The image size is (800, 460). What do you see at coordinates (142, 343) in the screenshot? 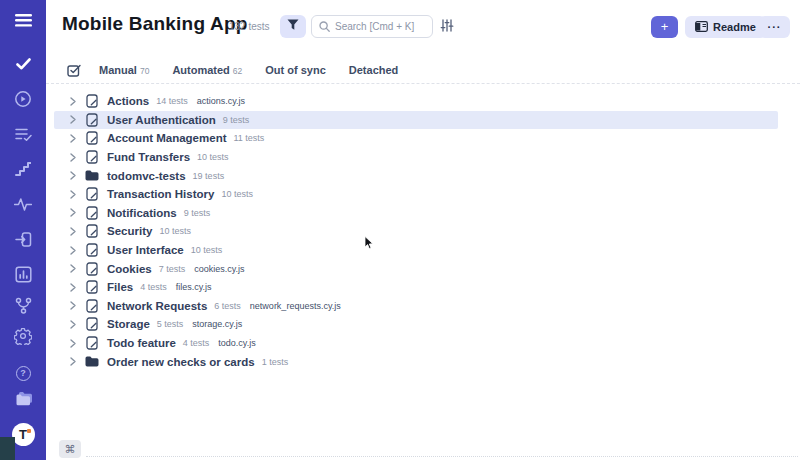
I see `suite-title: Todo feature` at bounding box center [142, 343].